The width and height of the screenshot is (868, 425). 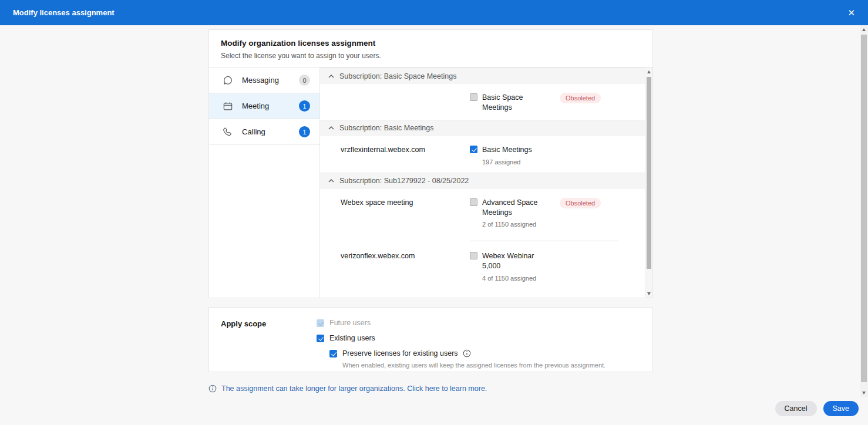 I want to click on calendar-icon, so click(x=228, y=106).